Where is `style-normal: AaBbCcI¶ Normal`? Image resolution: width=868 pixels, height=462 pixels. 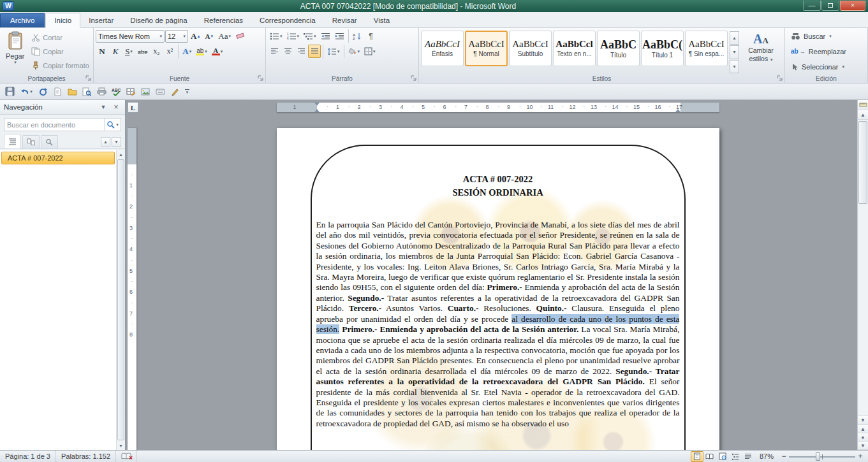
style-normal: AaBbCcI¶ Normal is located at coordinates (486, 48).